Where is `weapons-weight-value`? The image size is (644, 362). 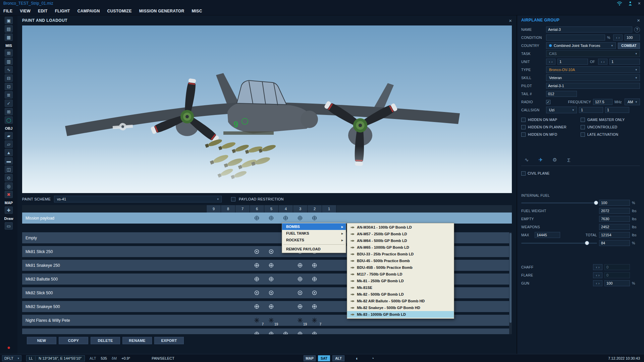 weapons-weight-value is located at coordinates (614, 227).